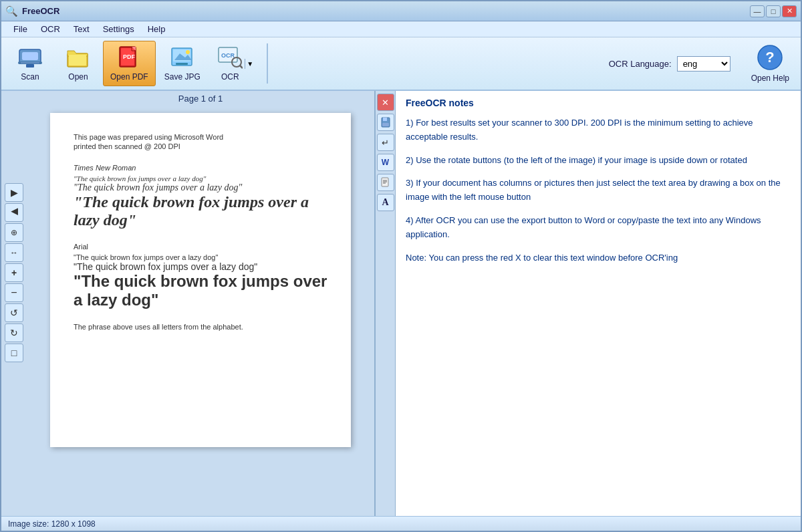 The height and width of the screenshot is (532, 802). I want to click on menu-file: File, so click(20, 29).